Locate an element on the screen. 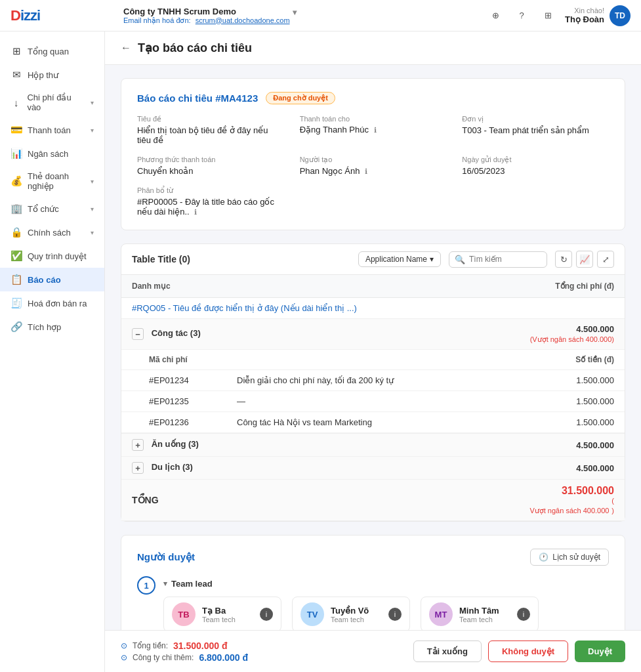 The image size is (641, 672). budget-icon: 📊 is located at coordinates (16, 154).